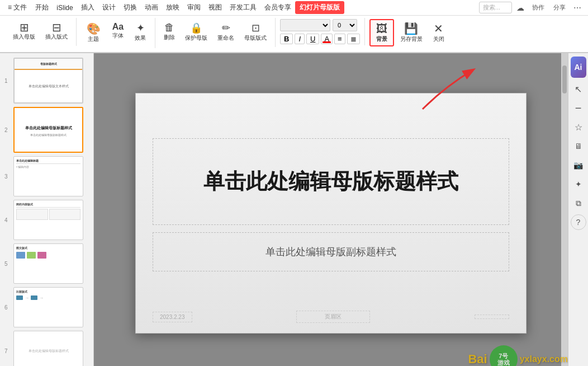 The width and height of the screenshot is (588, 366). What do you see at coordinates (320, 31) in the screenshot?
I see `ribbon-group-format: 0 B I U A ≡ ≣` at bounding box center [320, 31].